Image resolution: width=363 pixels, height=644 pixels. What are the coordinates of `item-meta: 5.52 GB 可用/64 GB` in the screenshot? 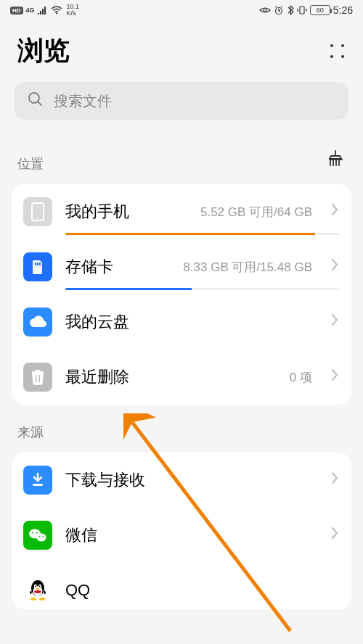 It's located at (256, 212).